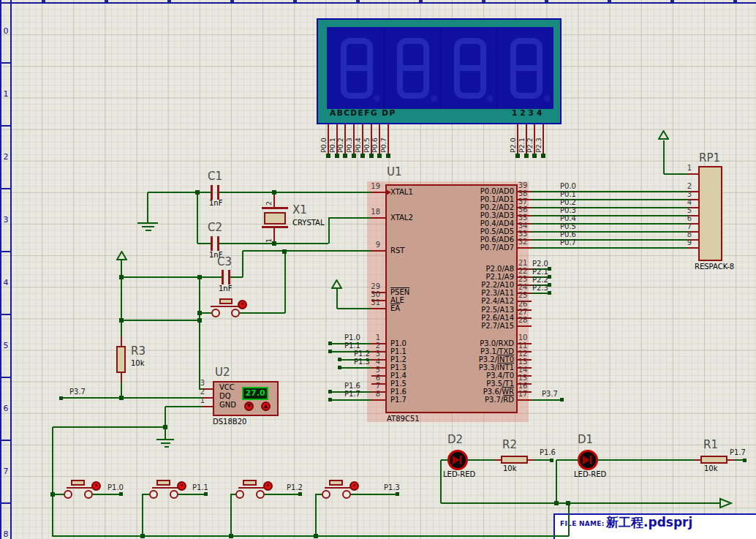 The image size is (756, 539). What do you see at coordinates (693, 174) in the screenshot?
I see `rp1-pin-stub` at bounding box center [693, 174].